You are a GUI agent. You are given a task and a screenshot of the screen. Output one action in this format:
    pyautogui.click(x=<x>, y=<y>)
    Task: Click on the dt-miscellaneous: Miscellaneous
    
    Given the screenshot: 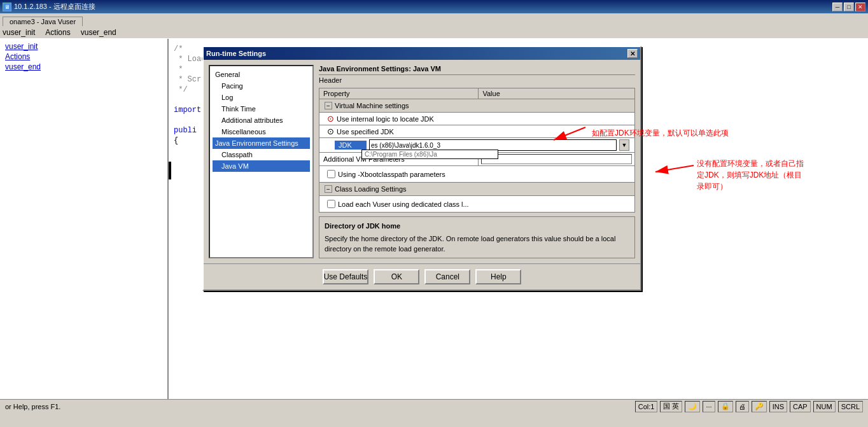 What is the action you would take?
    pyautogui.click(x=261, y=132)
    